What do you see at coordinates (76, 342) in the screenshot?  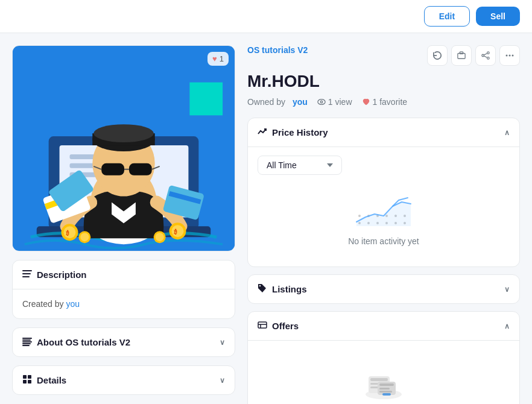 I see `about-header-left: About OS tutorials V2` at bounding box center [76, 342].